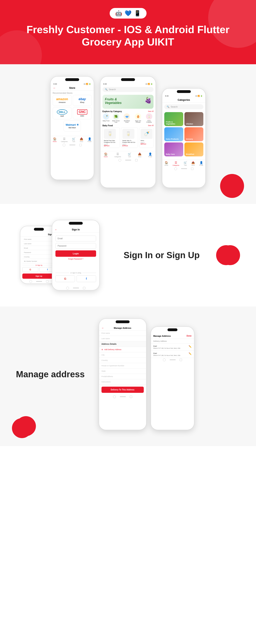 This screenshot has height=644, width=256. I want to click on hero-title: Freshly Customer - IOS & Android Flutter…, so click(128, 36).